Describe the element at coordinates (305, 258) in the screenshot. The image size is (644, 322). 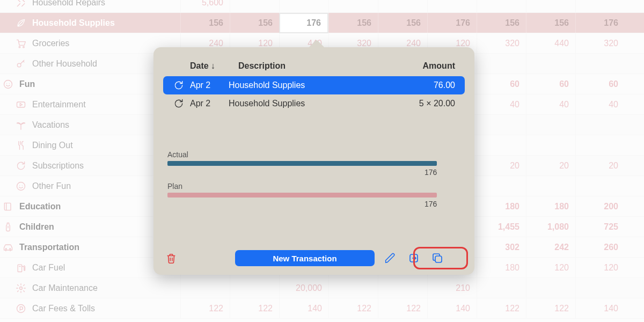
I see `new-transaction-button: New Transaction` at that location.